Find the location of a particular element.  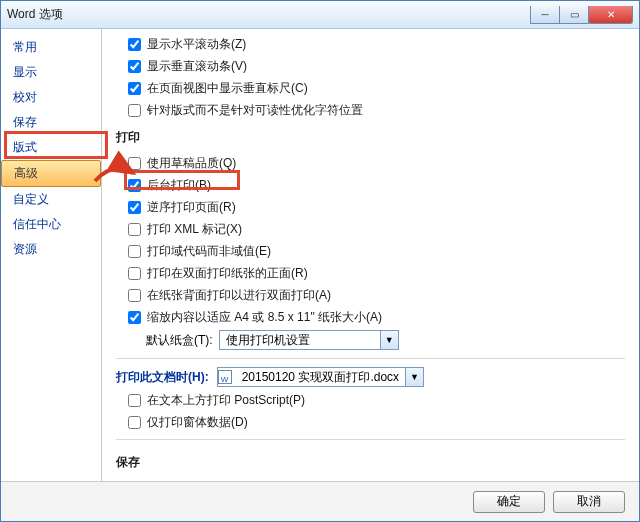

sidebar-item-advanced: 高级 is located at coordinates (51, 174).